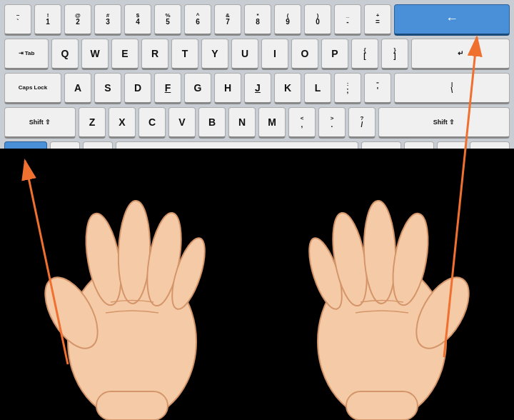  Describe the element at coordinates (155, 54) in the screenshot. I see `key-r: R` at that location.